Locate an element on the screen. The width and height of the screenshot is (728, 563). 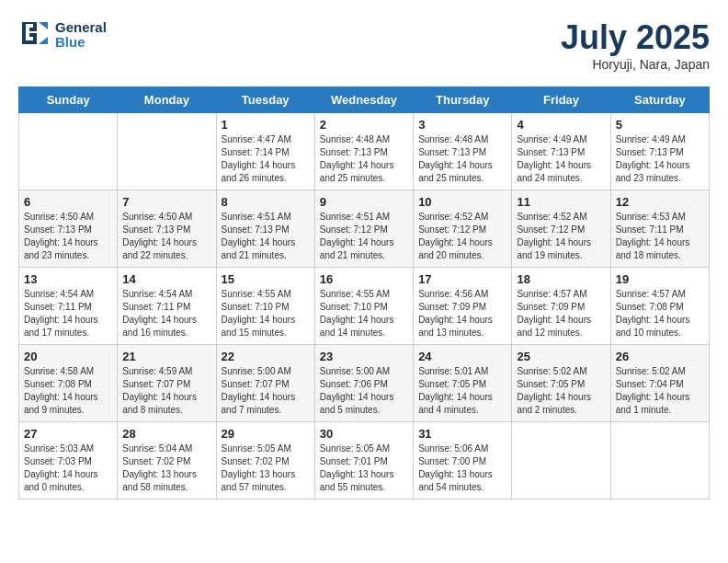
calendar-cell-w4-d1: 20 Sunrise: 4:58 AMSunset: 7:08 PMDaylig… is located at coordinates (68, 384).